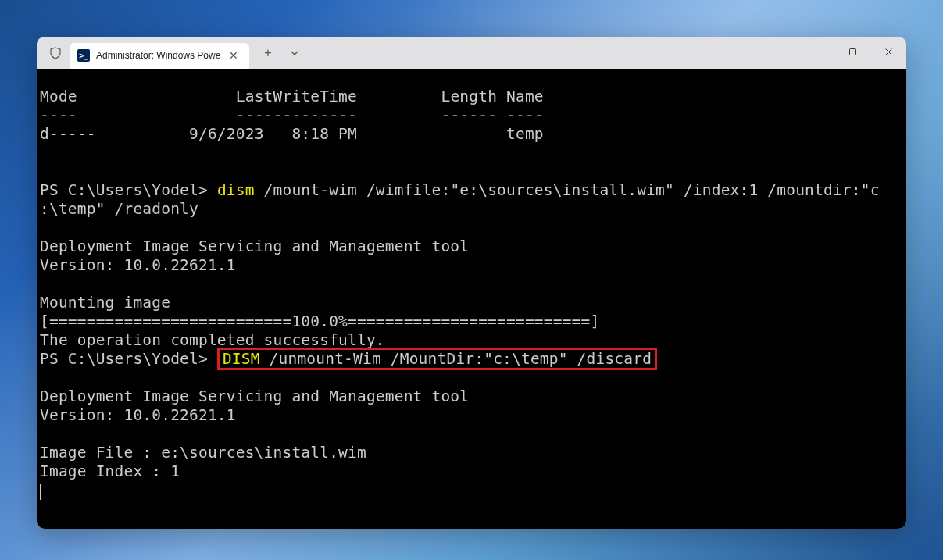  Describe the element at coordinates (816, 52) in the screenshot. I see `minimize-button` at that location.